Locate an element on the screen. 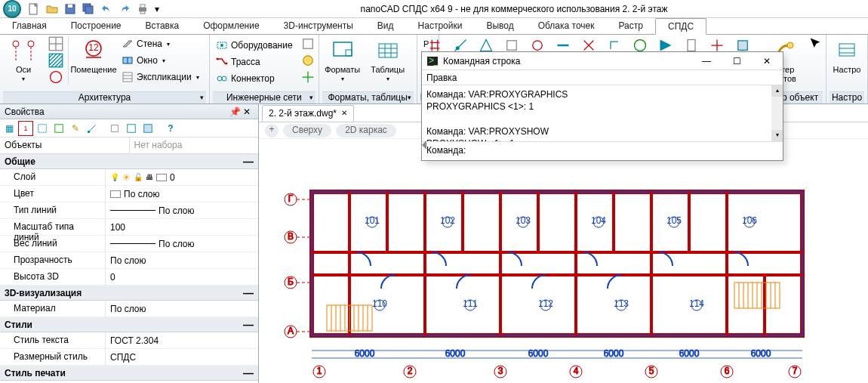 The image size is (868, 383). connector-button: Коннектор is located at coordinates (254, 79).